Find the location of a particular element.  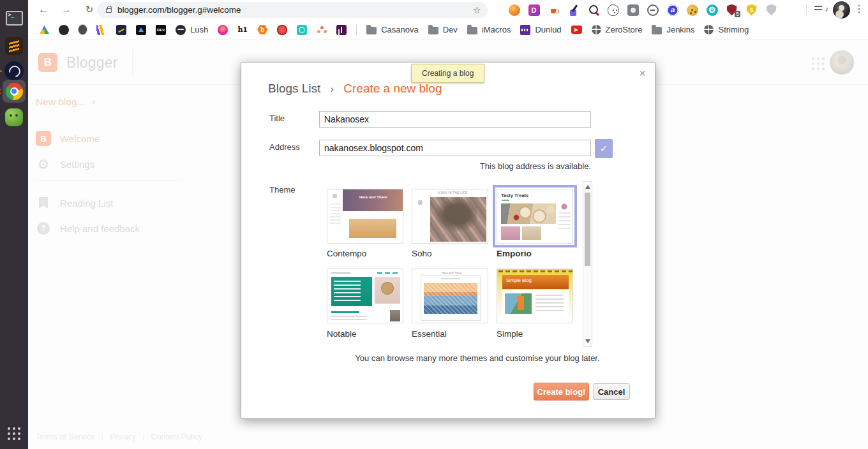

bookmark-pink-circle is located at coordinates (223, 30).